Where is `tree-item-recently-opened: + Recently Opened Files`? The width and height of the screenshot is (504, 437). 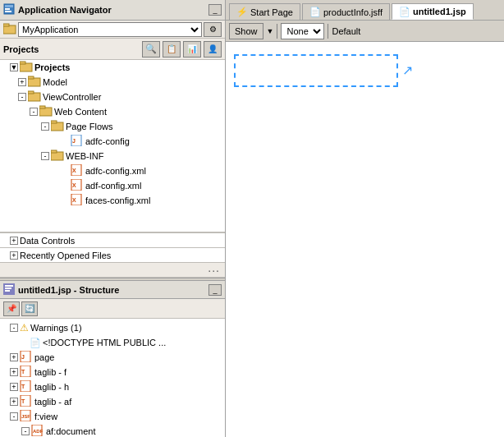 tree-item-recently-opened: + Recently Opened Files is located at coordinates (112, 255).